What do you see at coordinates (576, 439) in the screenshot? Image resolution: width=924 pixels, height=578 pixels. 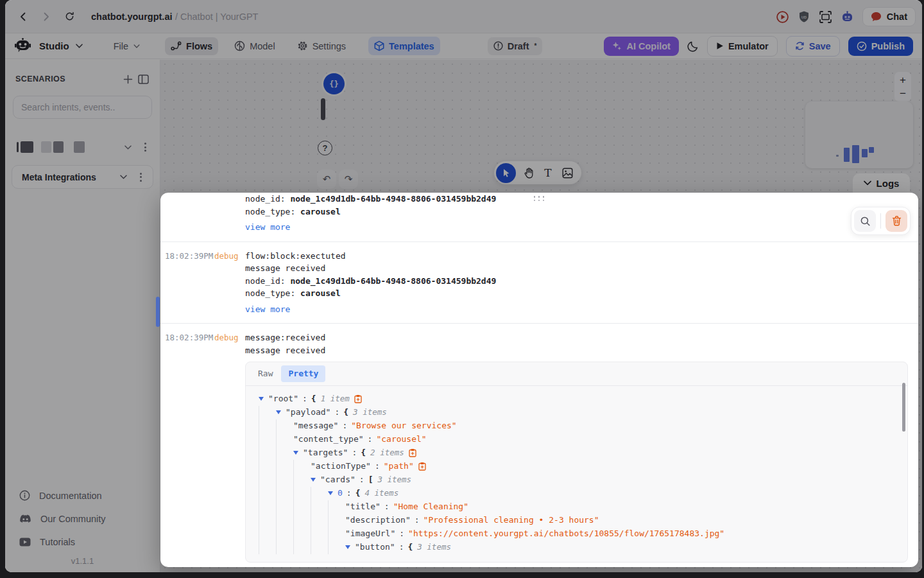 I see `json-row: "content_type":"carousel"` at bounding box center [576, 439].